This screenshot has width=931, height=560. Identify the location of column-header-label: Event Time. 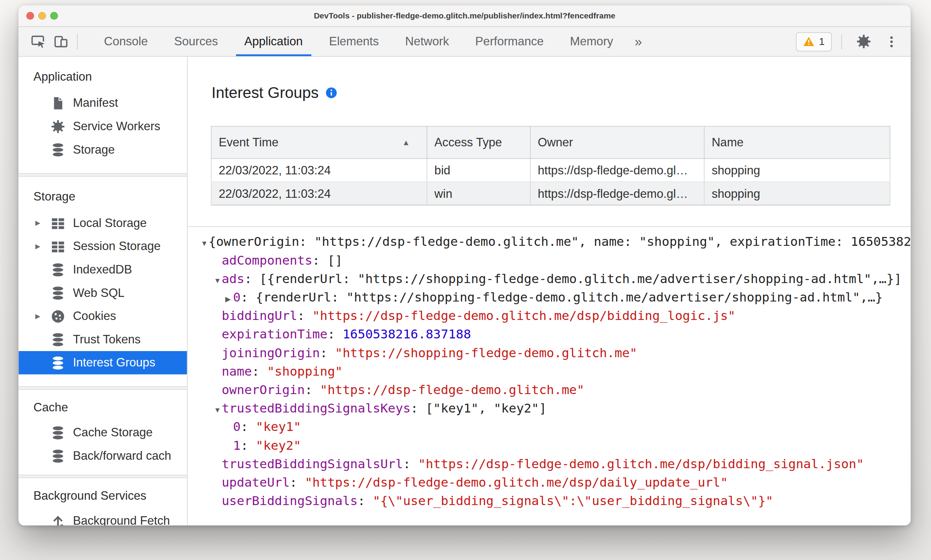
(249, 142).